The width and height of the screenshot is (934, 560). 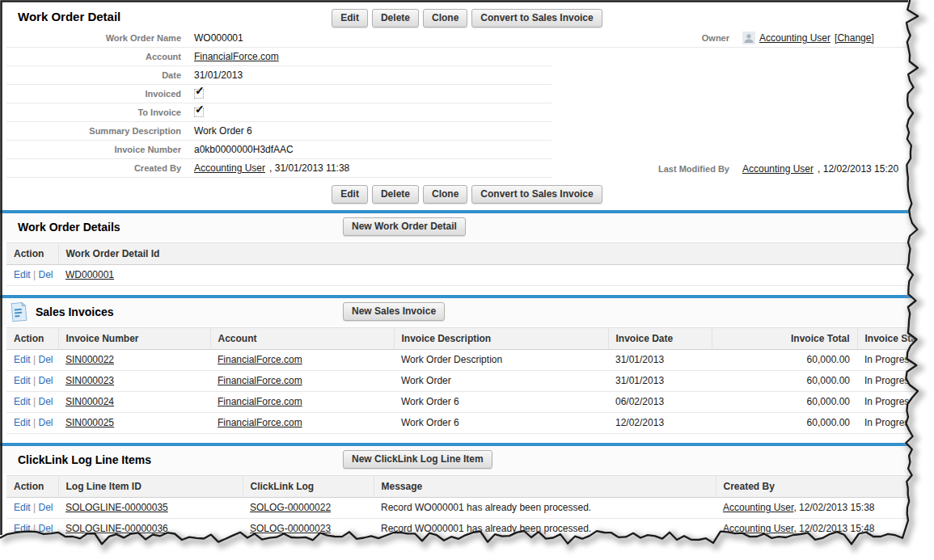 What do you see at coordinates (471, 360) in the screenshot?
I see `table-row: Edit | DelSIN000022FinancialForce.comWor…` at bounding box center [471, 360].